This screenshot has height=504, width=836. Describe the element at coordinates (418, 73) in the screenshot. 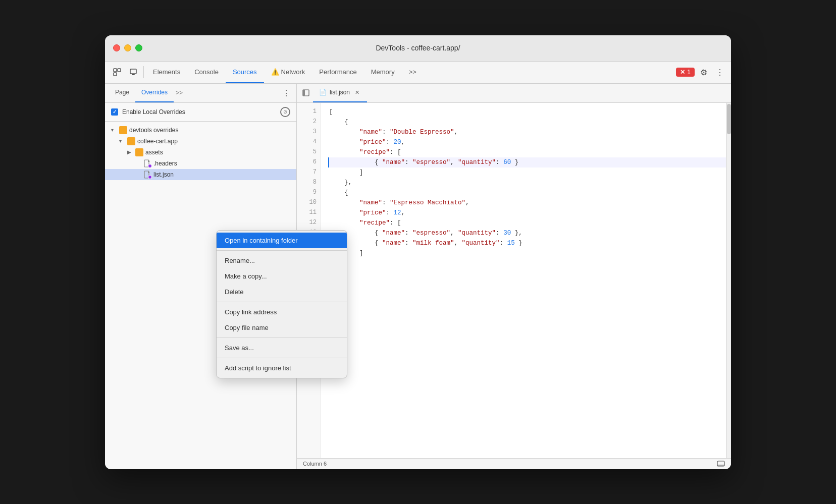

I see `devtools-toolbar: Elements Console Sources ⚠️ Network Perf…` at that location.